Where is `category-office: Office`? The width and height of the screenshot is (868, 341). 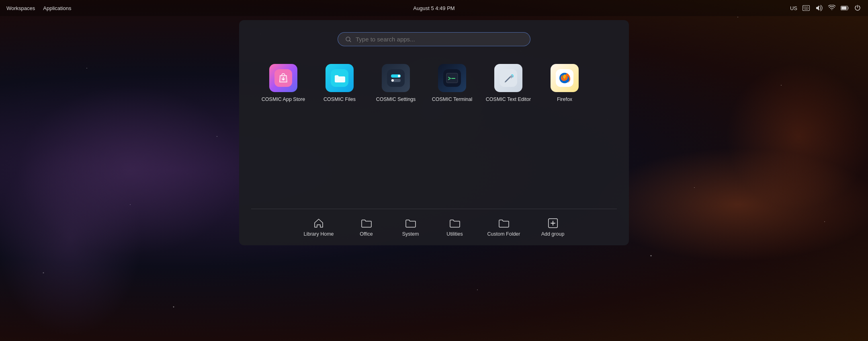
category-office: Office is located at coordinates (366, 227).